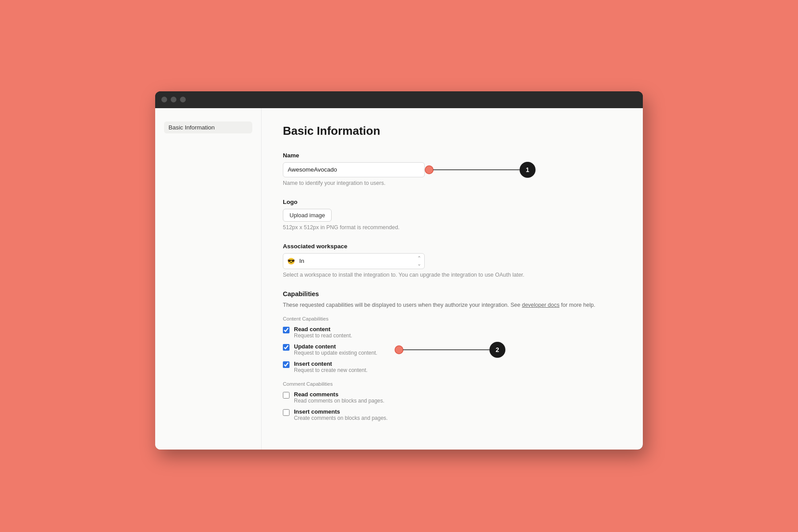 This screenshot has width=798, height=532. I want to click on read-comments-checkbox, so click(286, 395).